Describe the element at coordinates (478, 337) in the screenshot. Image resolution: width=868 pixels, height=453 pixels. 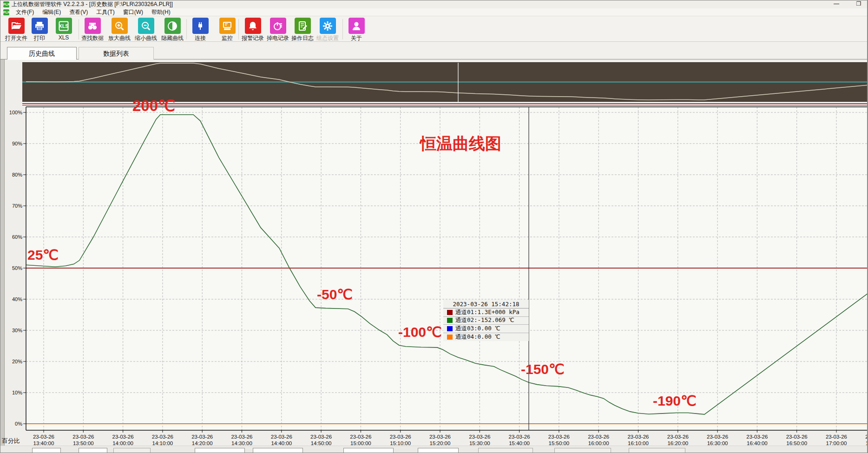
I see `channel-readout: 通道04:0.00 ℃` at that location.